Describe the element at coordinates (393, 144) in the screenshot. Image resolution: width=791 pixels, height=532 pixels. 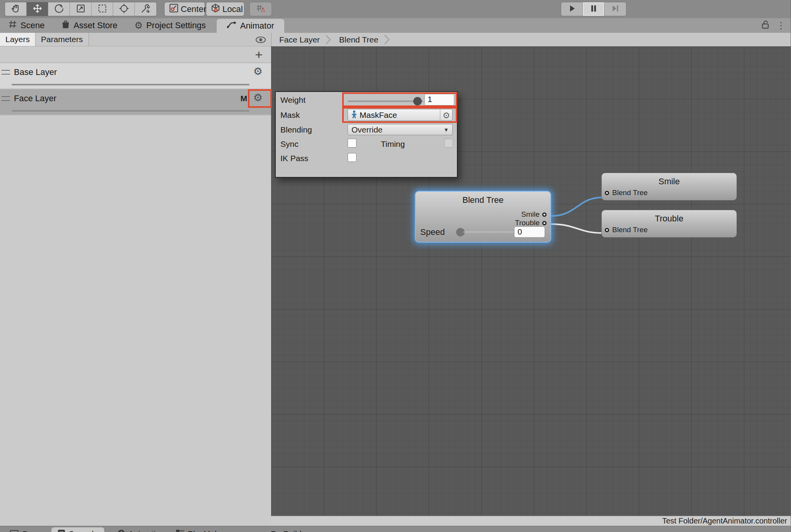
I see `timing-label: Timing` at that location.